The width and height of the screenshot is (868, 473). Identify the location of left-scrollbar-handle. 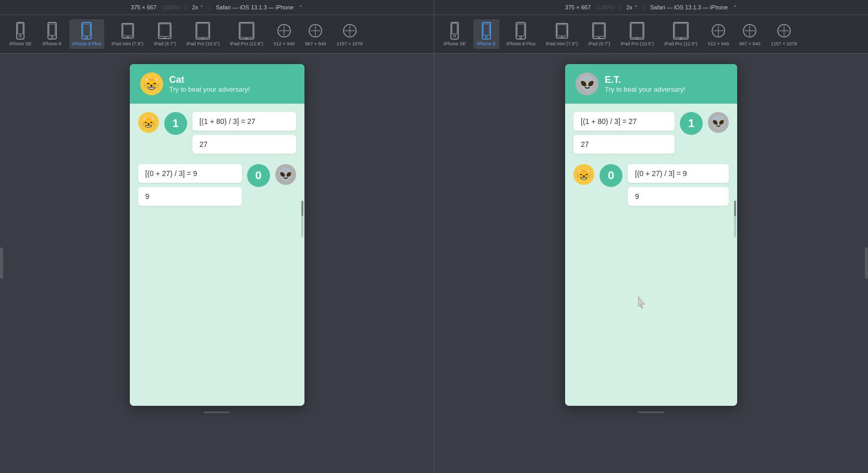
(2, 263).